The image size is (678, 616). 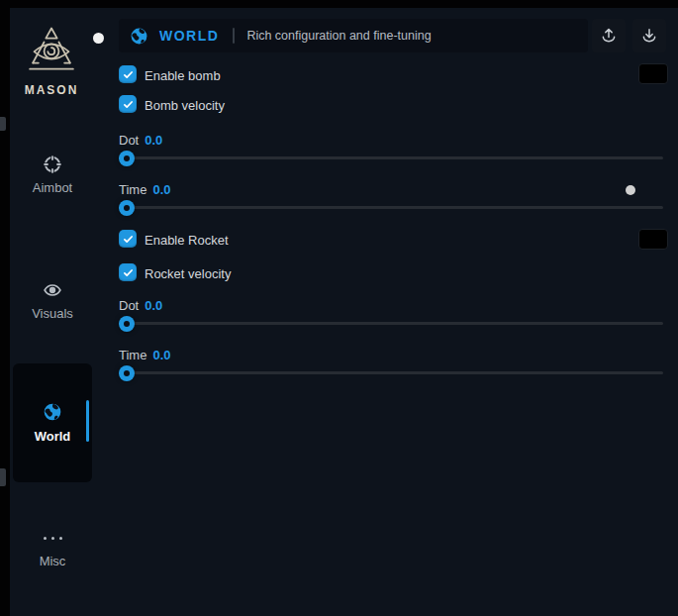 What do you see at coordinates (128, 104) in the screenshot?
I see `checkbox-bomb-velocity` at bounding box center [128, 104].